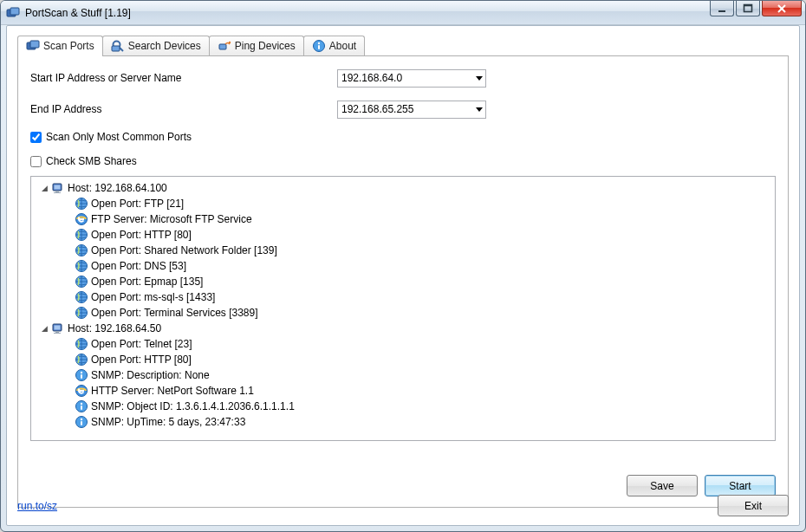  Describe the element at coordinates (403, 282) in the screenshot. I see `tree-item-row: Open Port: Epmap [135]` at that location.